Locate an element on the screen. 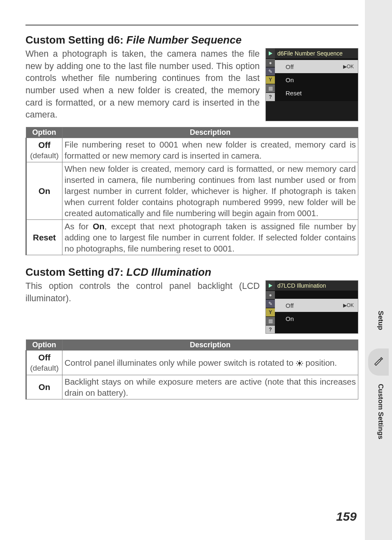 Image resolution: width=392 pixels, height=540 pixels. table-row: Off (default) File numbering reset to 00… is located at coordinates (192, 150).